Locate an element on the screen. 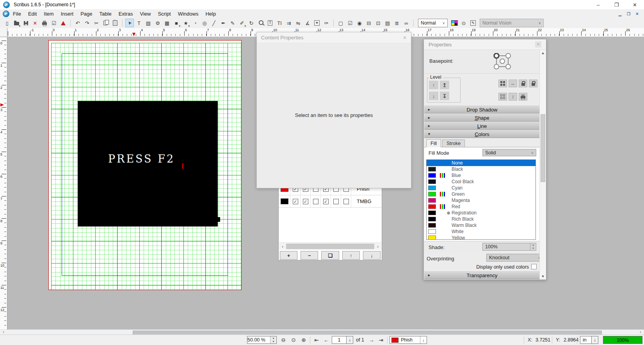  menu-insert: Insert is located at coordinates (67, 14).